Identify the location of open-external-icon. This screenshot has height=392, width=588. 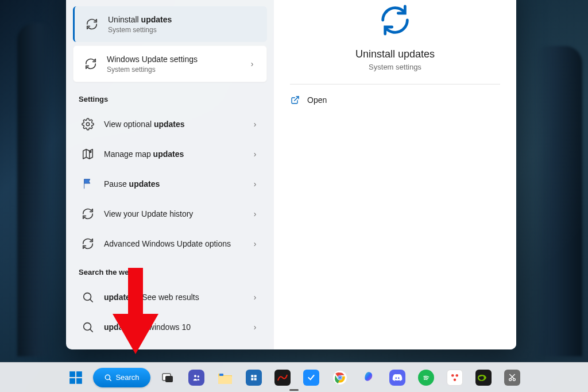
(295, 100).